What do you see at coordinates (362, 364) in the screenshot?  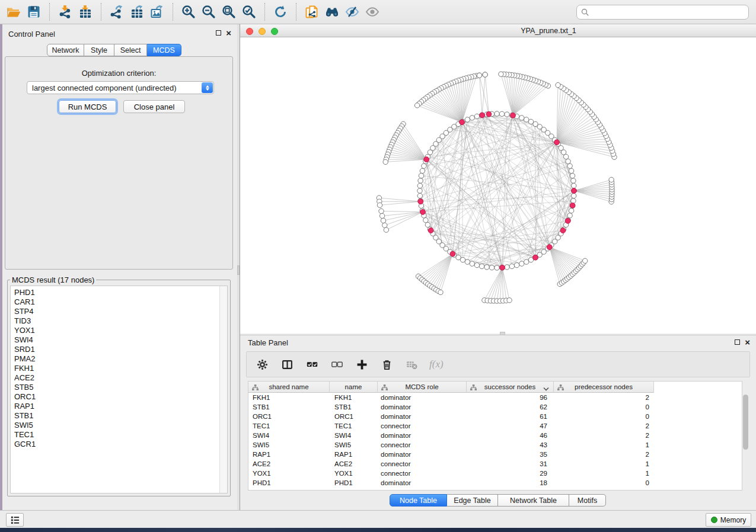 I see `add-column-button` at bounding box center [362, 364].